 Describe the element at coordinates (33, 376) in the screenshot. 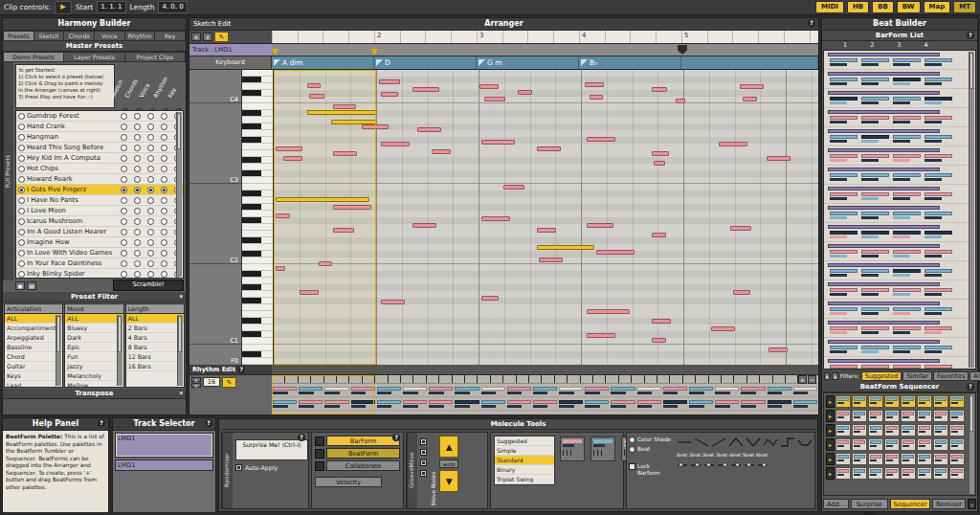

I see `filter-item: Keys` at that location.